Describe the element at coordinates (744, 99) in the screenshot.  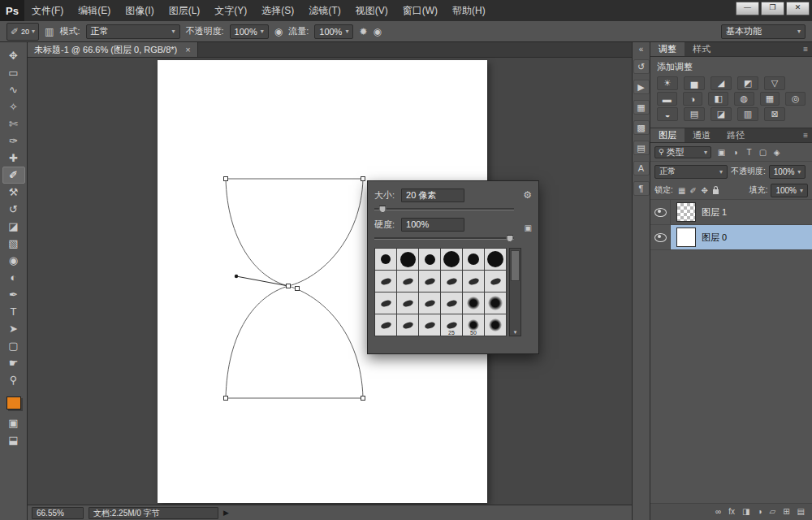
I see `photo-filter-icon: ◍` at that location.